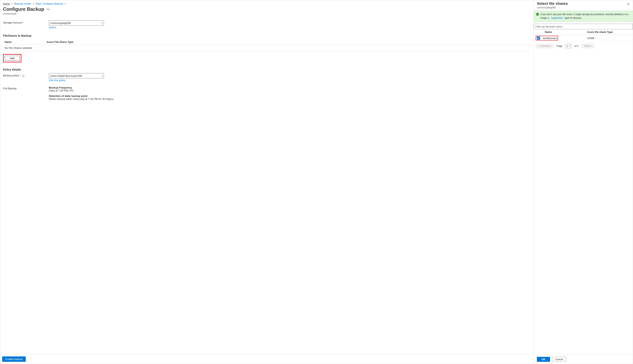 The height and width of the screenshot is (364, 633). What do you see at coordinates (583, 26) in the screenshot?
I see `filter-input` at bounding box center [583, 26].